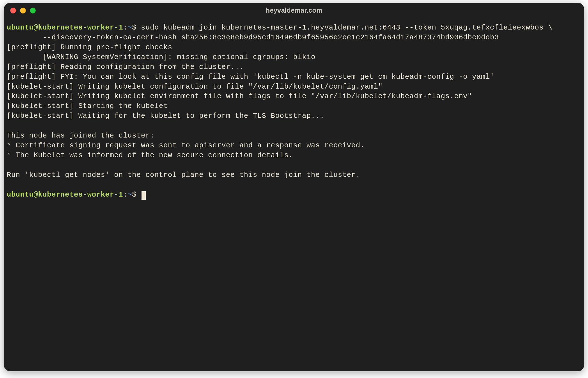 This screenshot has height=378, width=588. Describe the element at coordinates (143, 195) in the screenshot. I see `cursor-icon` at that location.